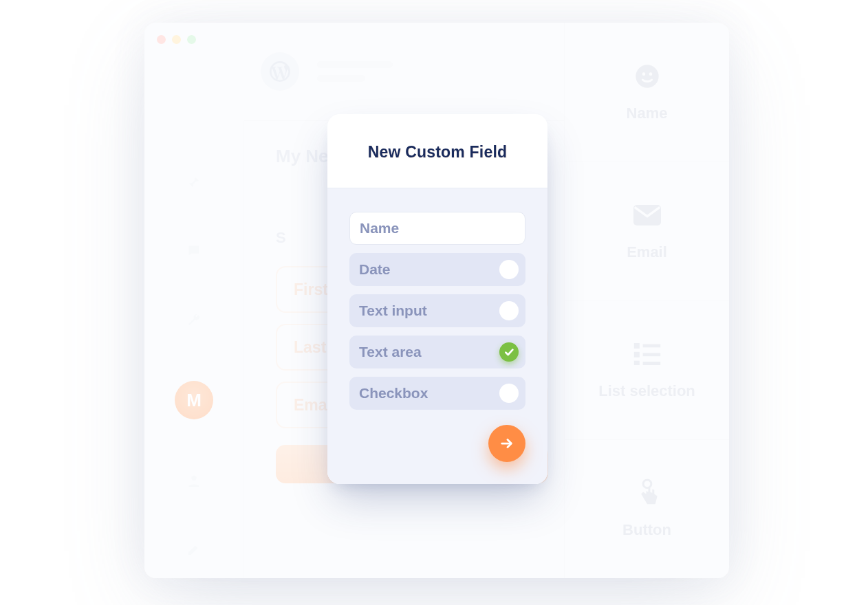 This screenshot has height=605, width=868. What do you see at coordinates (194, 400) in the screenshot?
I see `app-badge-letter: M` at bounding box center [194, 400].